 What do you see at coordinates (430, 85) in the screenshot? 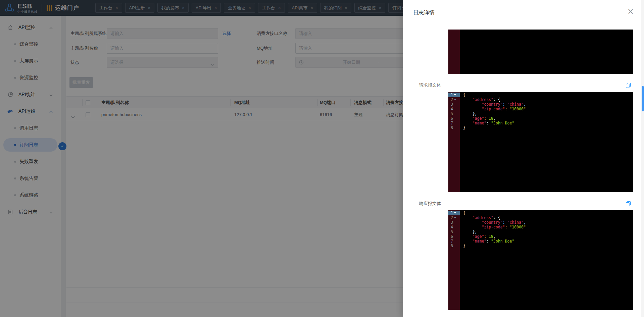
I see `request-body-label: 请求报文体` at bounding box center [430, 85].